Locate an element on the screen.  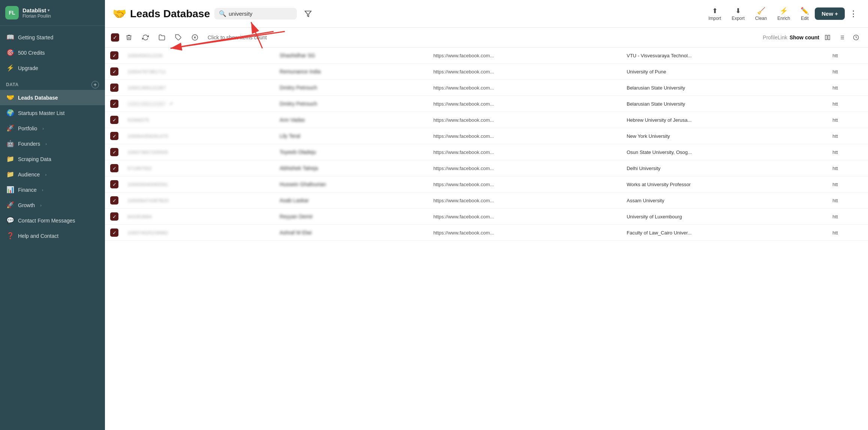
sidebar-item-label: Leads Database is located at coordinates (38, 98).